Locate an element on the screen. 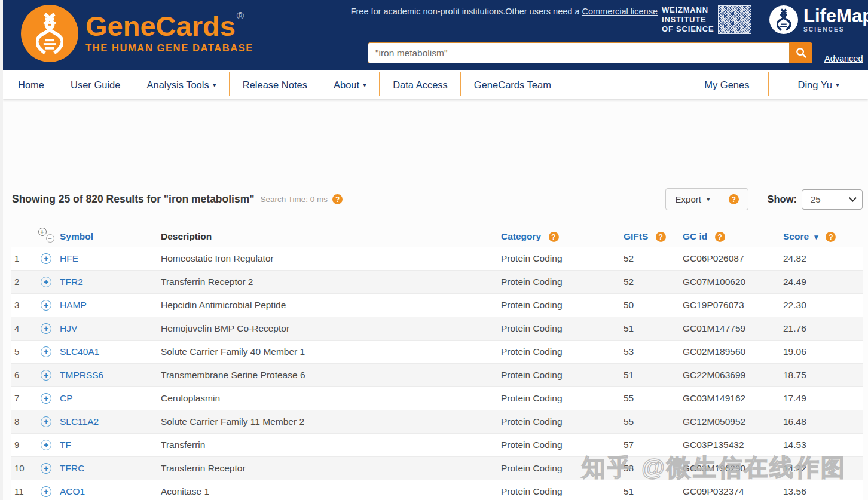  gene-symbol-link: SLC40A1 is located at coordinates (80, 351).